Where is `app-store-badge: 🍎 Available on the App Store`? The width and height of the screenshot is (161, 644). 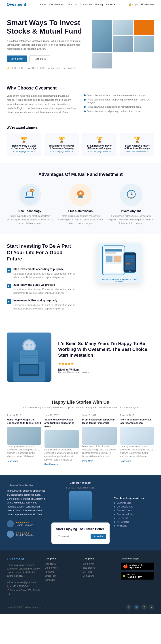
app-store-badge: 🍎 Available on the App Store is located at coordinates (138, 566).